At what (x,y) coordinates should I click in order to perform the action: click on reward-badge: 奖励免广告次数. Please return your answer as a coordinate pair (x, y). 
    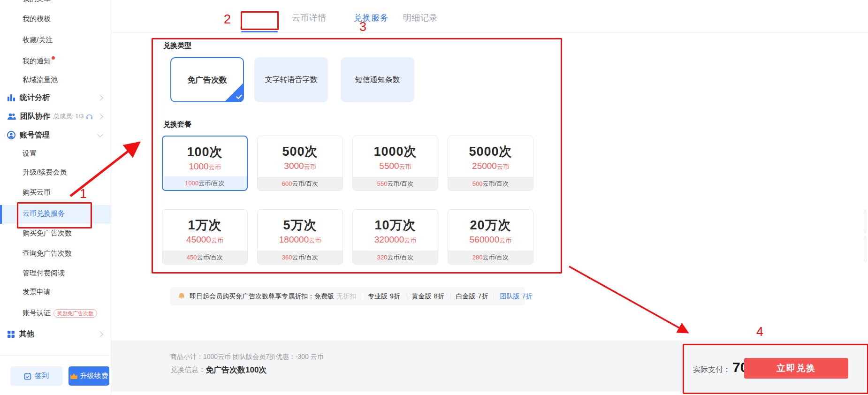
    Looking at the image, I should click on (75, 313).